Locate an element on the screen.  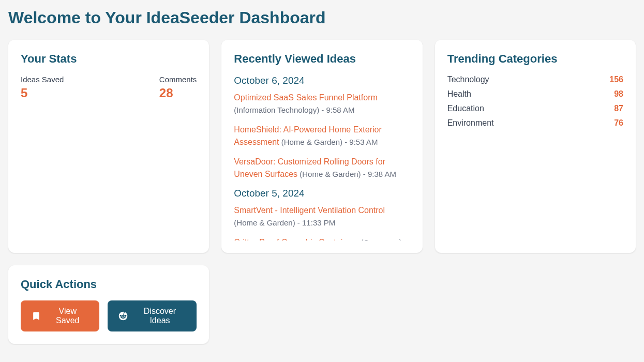
trending-category-name: Health is located at coordinates (459, 94).